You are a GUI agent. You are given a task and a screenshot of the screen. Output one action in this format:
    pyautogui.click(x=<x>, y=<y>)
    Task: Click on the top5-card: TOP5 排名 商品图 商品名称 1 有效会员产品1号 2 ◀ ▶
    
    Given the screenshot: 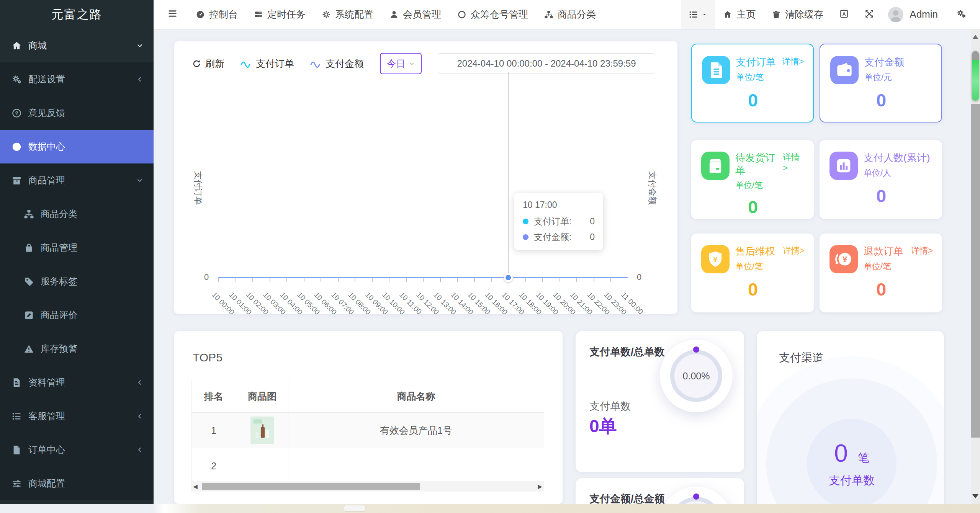 What is the action you would take?
    pyautogui.click(x=368, y=417)
    